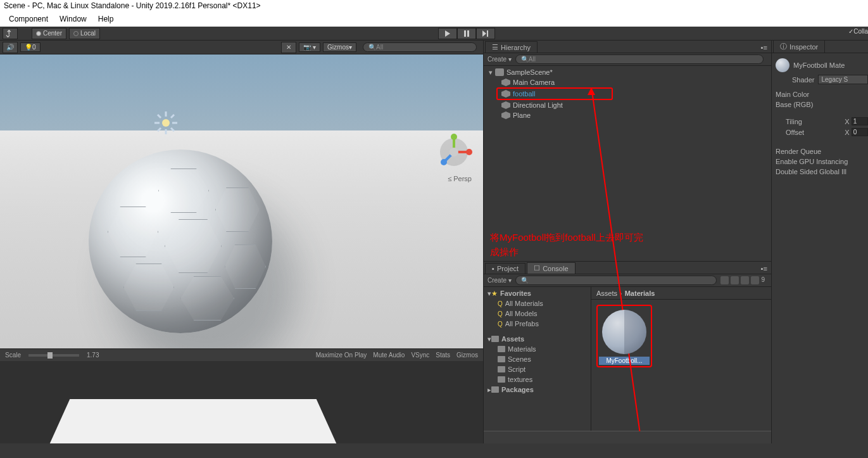 The height and width of the screenshot is (458, 868). What do you see at coordinates (755, 280) in the screenshot?
I see `visibility-icon` at bounding box center [755, 280].